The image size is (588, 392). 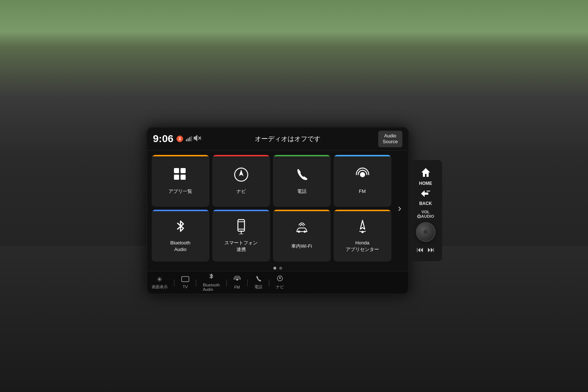 What do you see at coordinates (426, 232) in the screenshot?
I see `volume-knob-indicator` at bounding box center [426, 232].